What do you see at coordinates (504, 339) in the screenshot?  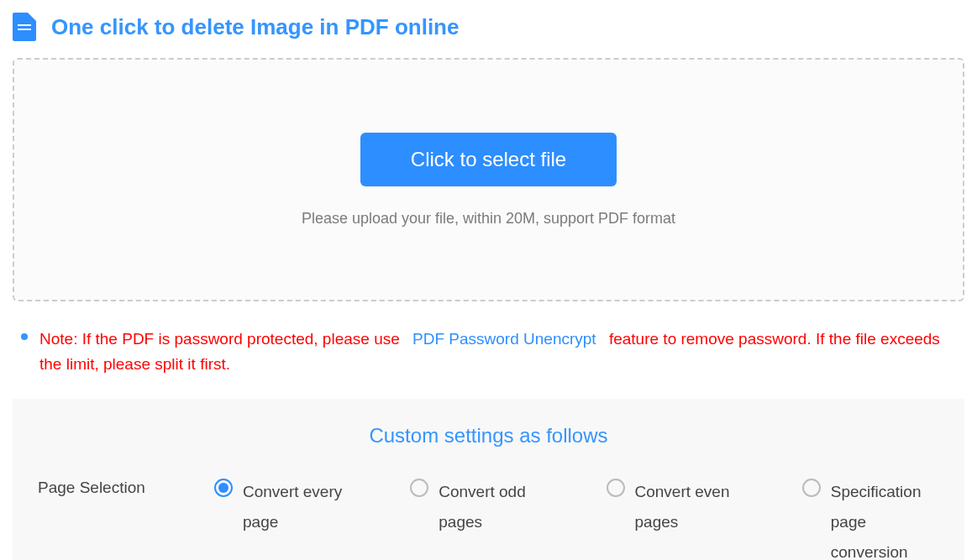 I see `pdf-password-unencrypt-link: PDF Password Unencrypt` at bounding box center [504, 339].